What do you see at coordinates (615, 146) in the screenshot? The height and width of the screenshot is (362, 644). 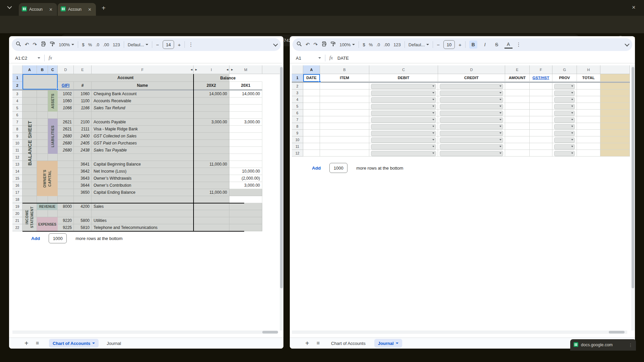 I see `cell-I11` at bounding box center [615, 146].